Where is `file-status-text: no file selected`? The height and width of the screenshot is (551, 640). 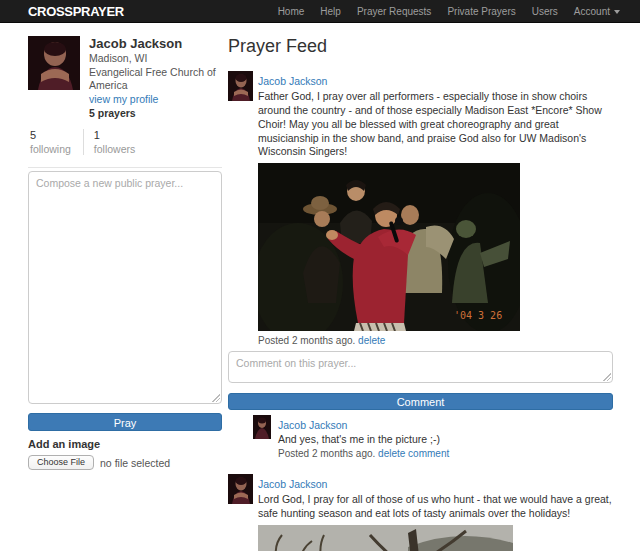 file-status-text: no file selected is located at coordinates (135, 463).